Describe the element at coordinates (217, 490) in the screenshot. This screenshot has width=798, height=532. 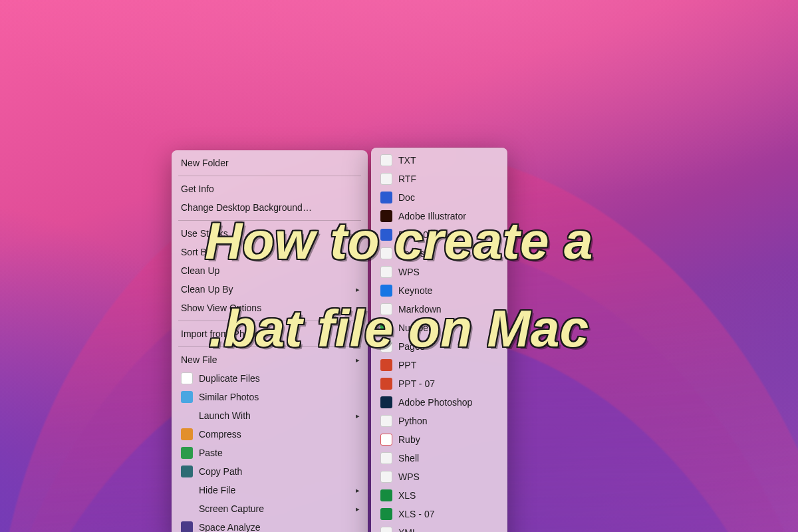
I see `menu-item-label: Hide File` at that location.